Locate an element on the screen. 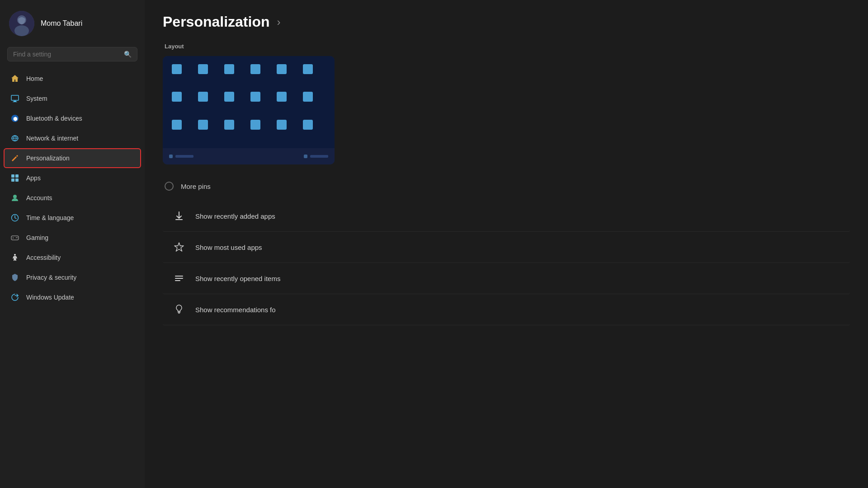 The width and height of the screenshot is (868, 488). more-pins-row: More pins is located at coordinates (506, 188).